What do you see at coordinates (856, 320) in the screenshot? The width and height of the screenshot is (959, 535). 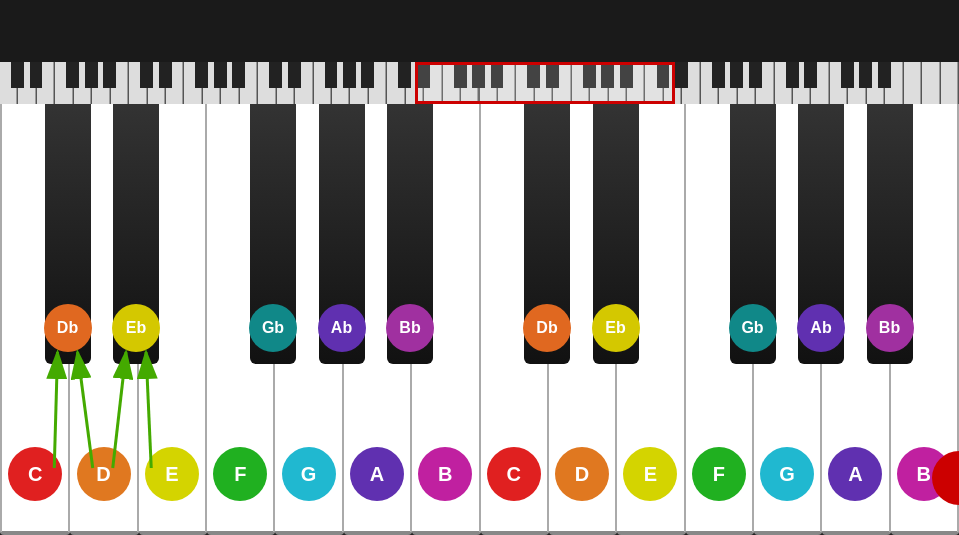 I see `white-key-a-12: A` at bounding box center [856, 320].